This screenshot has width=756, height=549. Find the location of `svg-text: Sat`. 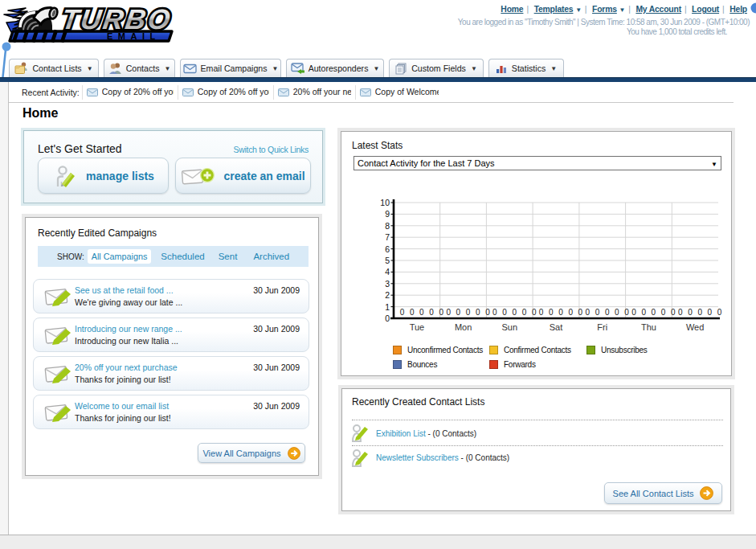

svg-text: Sat is located at coordinates (556, 327).